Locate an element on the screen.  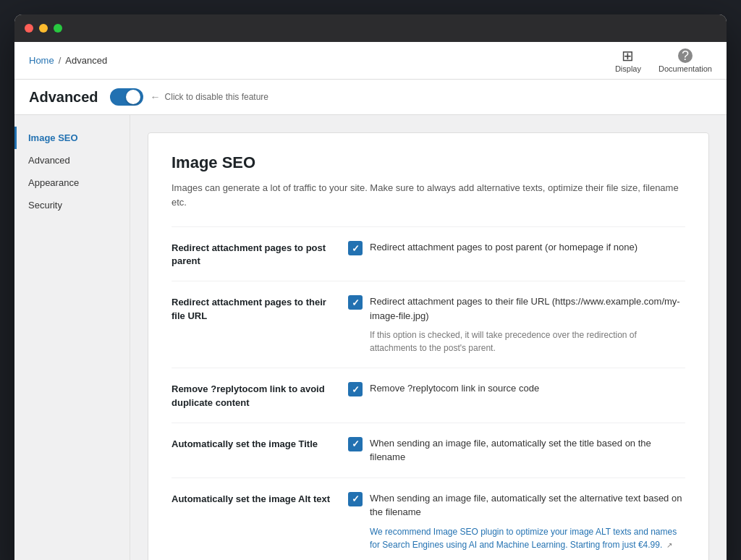
sidebar-item-appearance: Appearance is located at coordinates (72, 182).